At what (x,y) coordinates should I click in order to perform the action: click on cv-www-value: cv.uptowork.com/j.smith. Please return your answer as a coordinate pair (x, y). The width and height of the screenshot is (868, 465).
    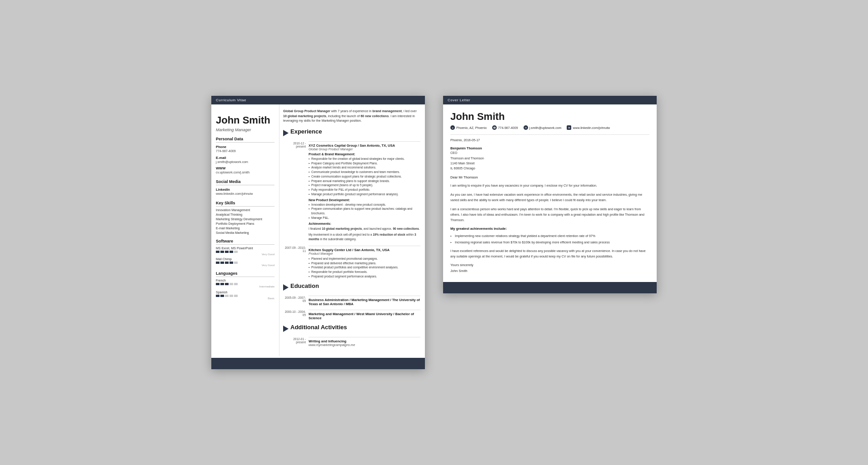
    Looking at the image, I should click on (245, 173).